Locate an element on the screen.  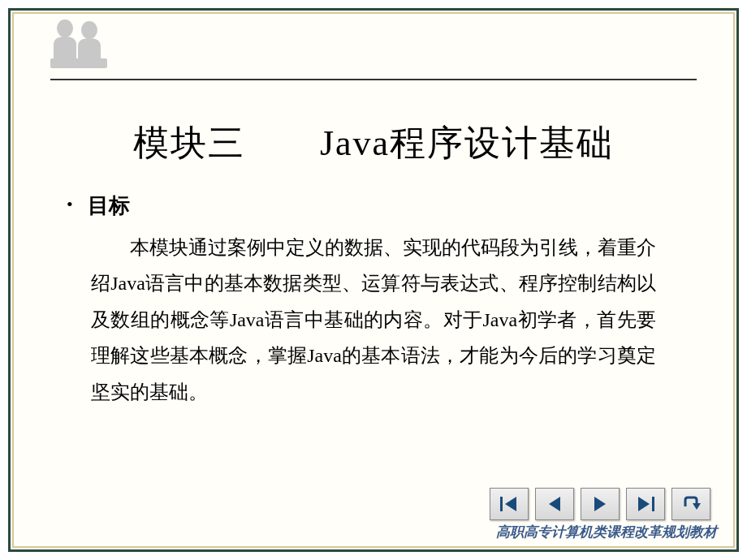
last-icon is located at coordinates (646, 504).